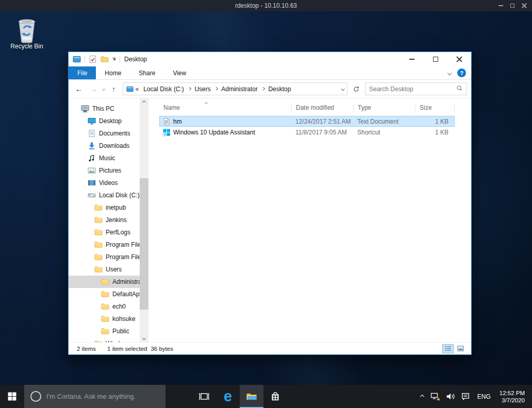  What do you see at coordinates (104, 245) in the screenshot?
I see `nav-item-program-files: Program Files` at bounding box center [104, 245].